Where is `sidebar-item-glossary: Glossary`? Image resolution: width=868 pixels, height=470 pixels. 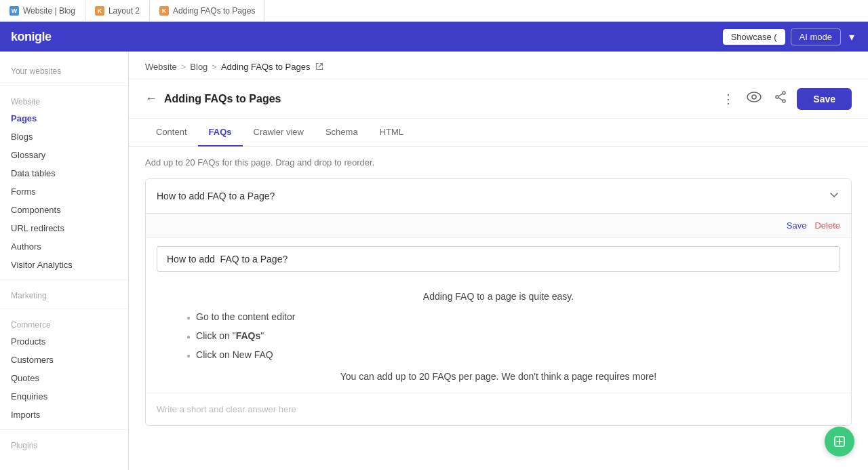 sidebar-item-glossary: Glossary is located at coordinates (64, 155).